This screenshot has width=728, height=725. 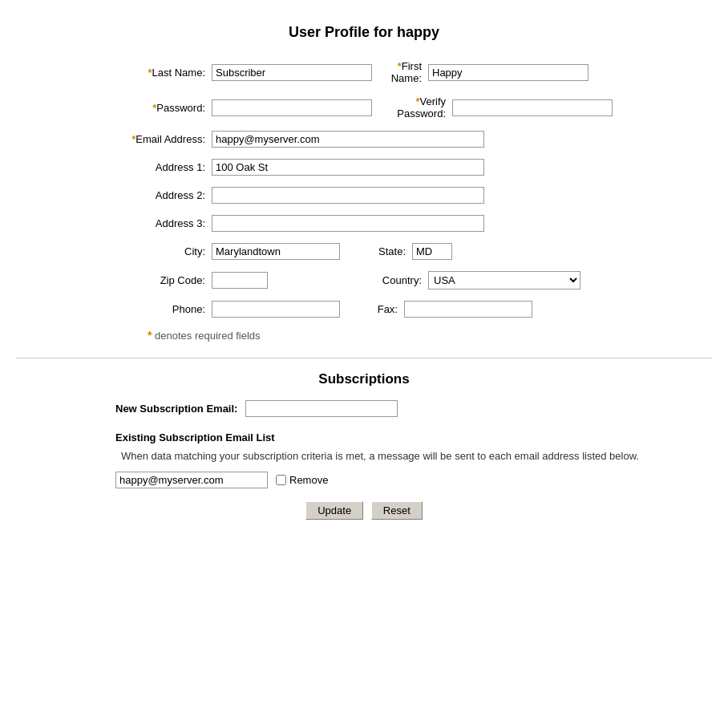 What do you see at coordinates (228, 107) in the screenshot?
I see `password-col: *Password:` at bounding box center [228, 107].